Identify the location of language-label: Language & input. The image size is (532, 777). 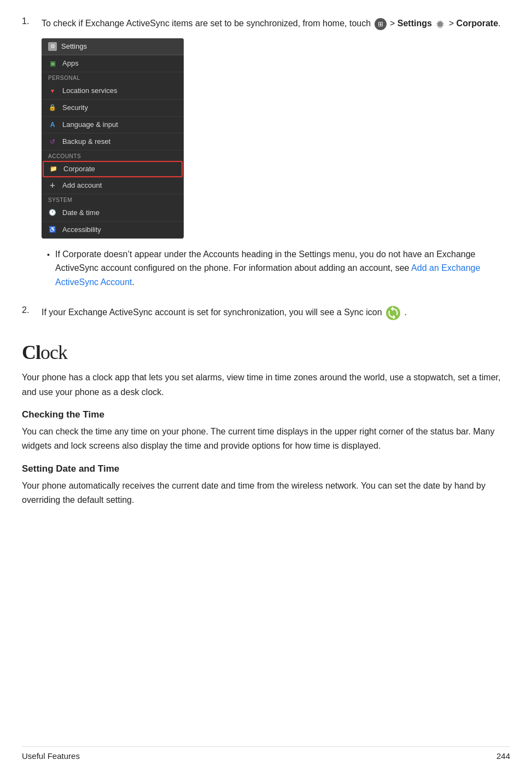
(90, 125).